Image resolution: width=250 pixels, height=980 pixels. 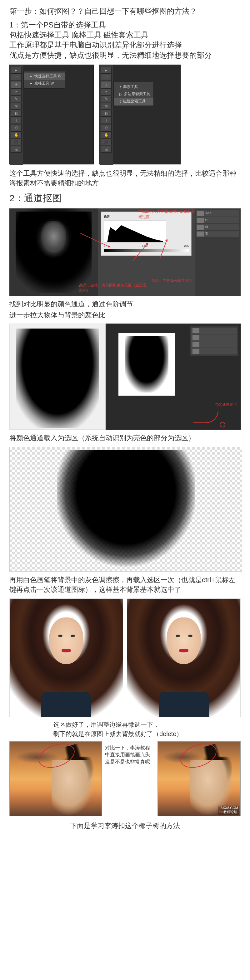 I want to click on portrait-right, so click(x=184, y=658).